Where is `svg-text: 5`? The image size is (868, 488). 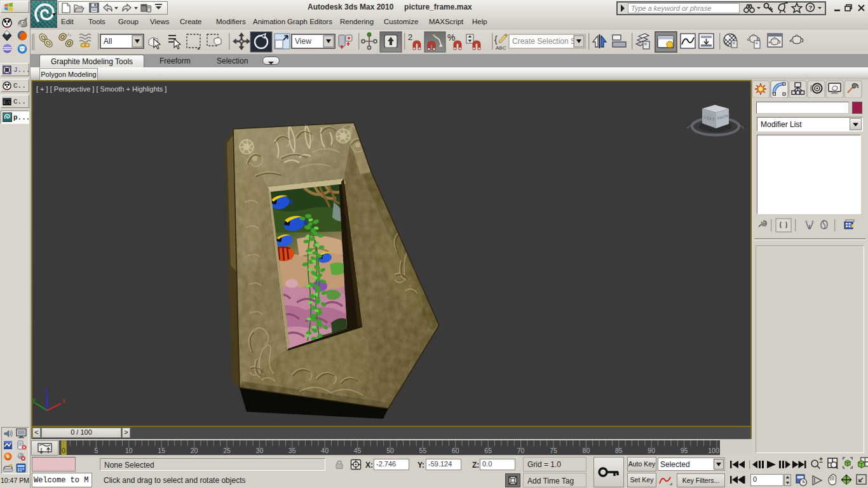 svg-text: 5 is located at coordinates (96, 451).